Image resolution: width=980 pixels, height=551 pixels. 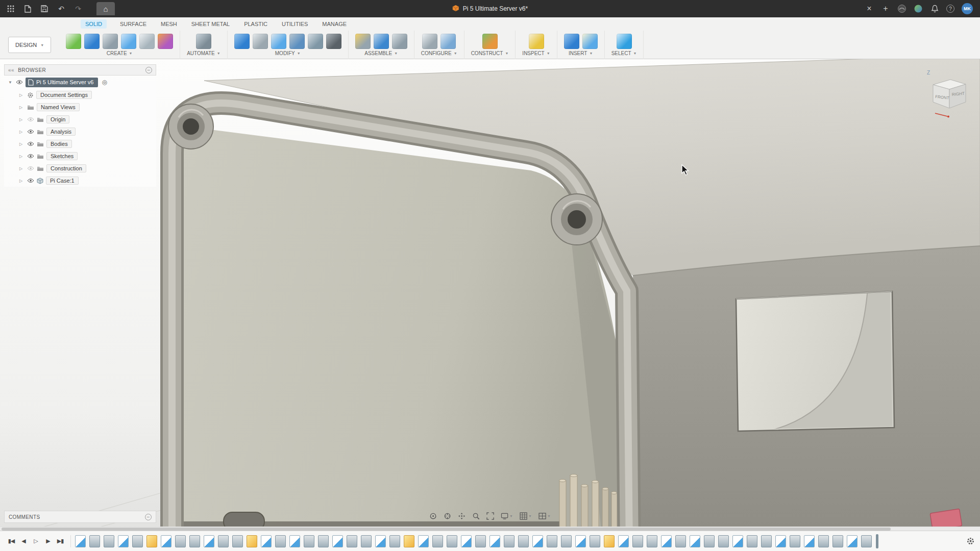 What do you see at coordinates (507, 516) in the screenshot?
I see `display-settings-icon: ▼` at bounding box center [507, 516].